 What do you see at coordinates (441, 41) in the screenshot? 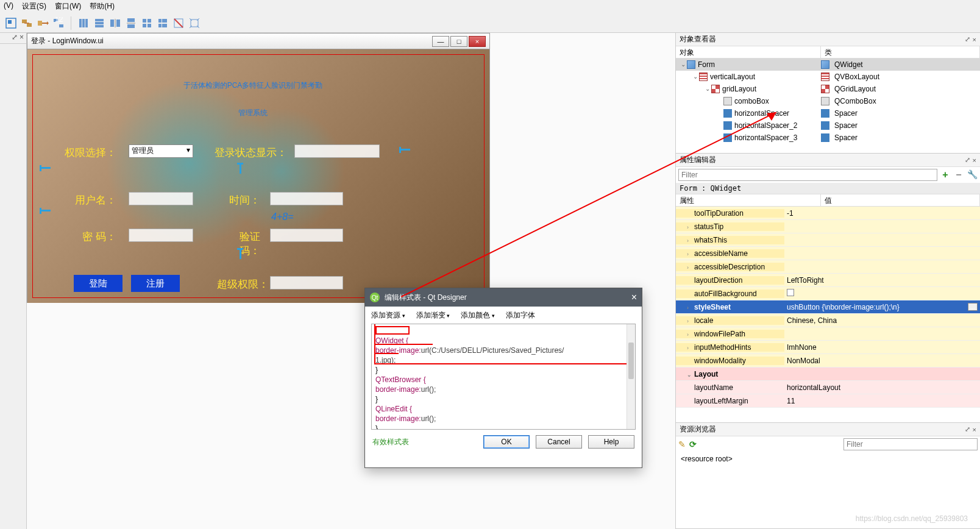
I see `minimize-button: —` at bounding box center [441, 41].